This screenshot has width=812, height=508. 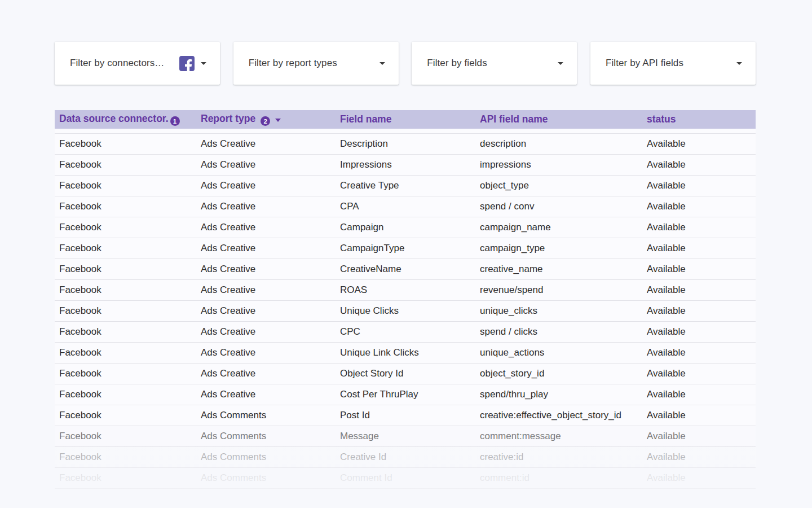 I want to click on cell-field_name: Impressions, so click(x=405, y=165).